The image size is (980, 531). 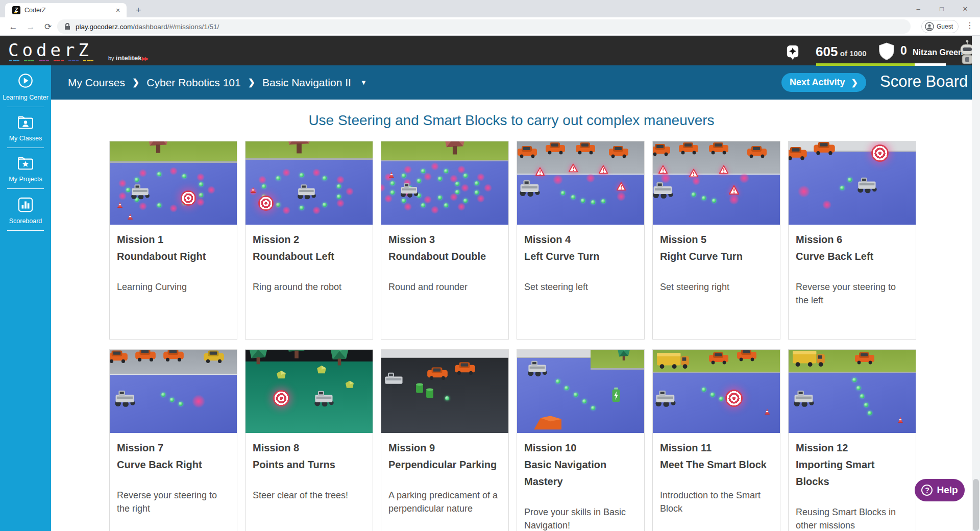 What do you see at coordinates (26, 169) in the screenshot?
I see `sidebar-item-my-projects: My Projects` at bounding box center [26, 169].